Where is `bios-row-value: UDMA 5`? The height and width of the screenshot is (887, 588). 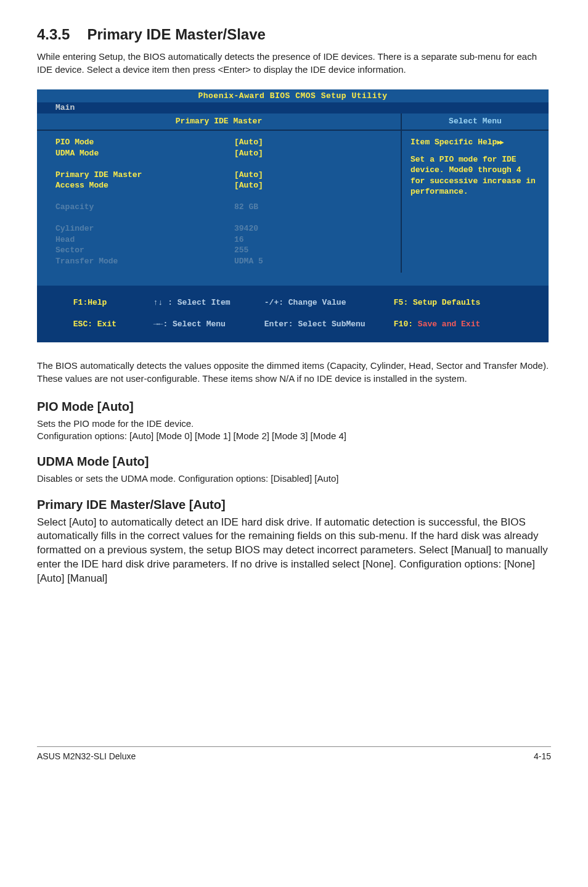 bios-row-value: UDMA 5 is located at coordinates (249, 262).